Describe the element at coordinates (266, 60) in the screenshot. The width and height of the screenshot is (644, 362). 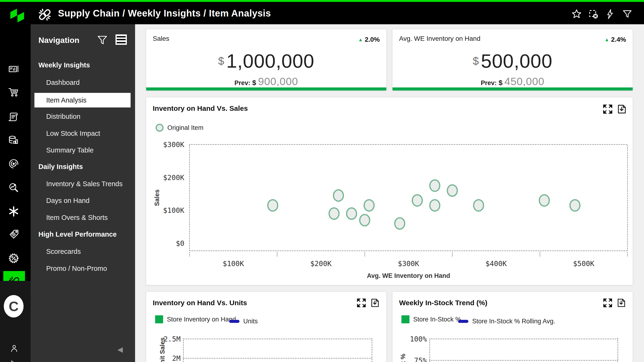
I see `kpi-card-sales: Sales ▲ 2.0% $1,000,000 Prev: $ 900,000` at that location.